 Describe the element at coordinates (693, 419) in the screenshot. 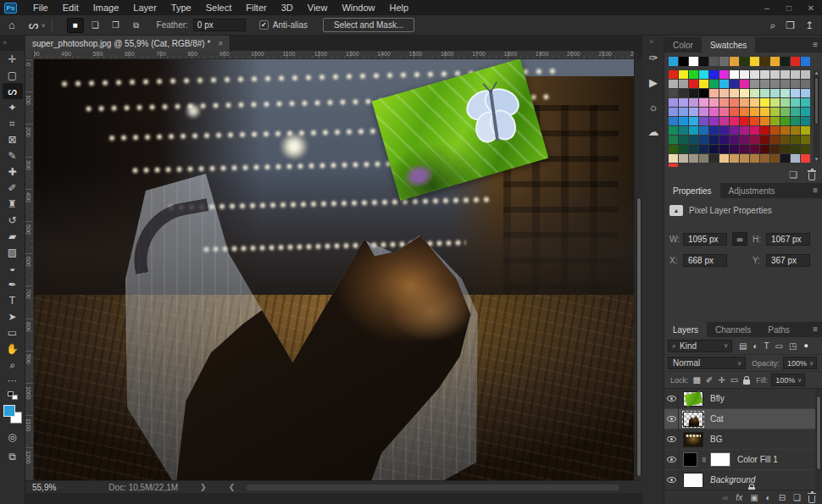

I see `cat-layer-thumbnail` at that location.